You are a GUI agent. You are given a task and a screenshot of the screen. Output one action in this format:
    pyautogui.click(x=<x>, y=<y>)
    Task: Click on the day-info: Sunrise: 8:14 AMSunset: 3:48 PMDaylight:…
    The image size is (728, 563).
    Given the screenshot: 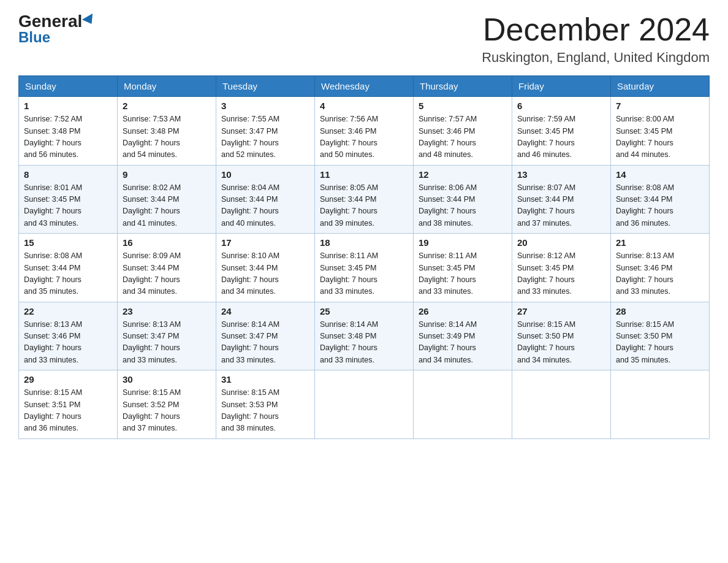 What is the action you would take?
    pyautogui.click(x=364, y=343)
    